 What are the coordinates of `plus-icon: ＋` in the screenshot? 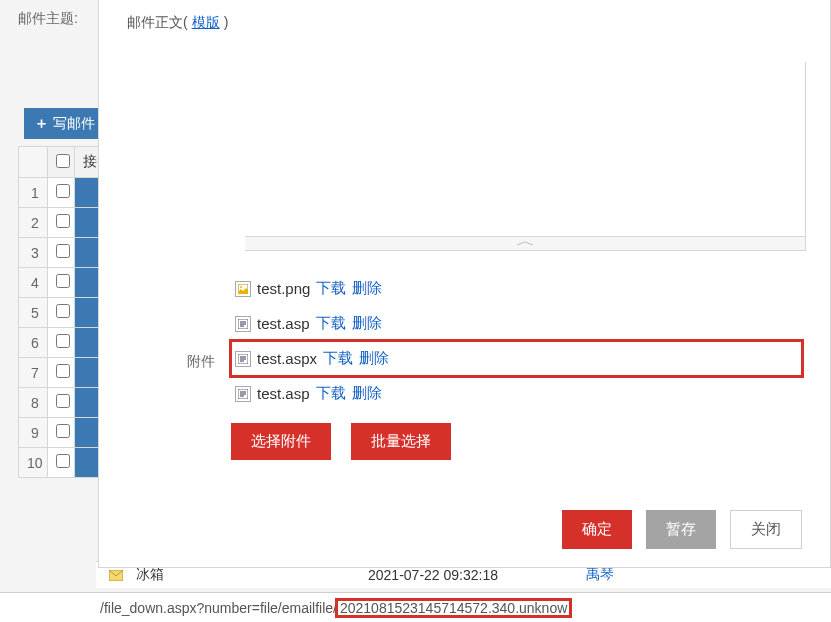 It's located at (42, 124).